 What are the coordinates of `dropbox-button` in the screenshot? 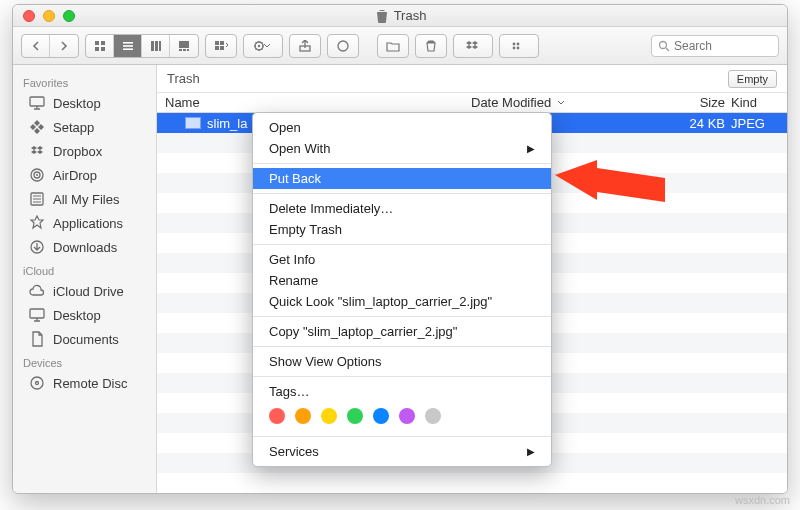 It's located at (473, 46).